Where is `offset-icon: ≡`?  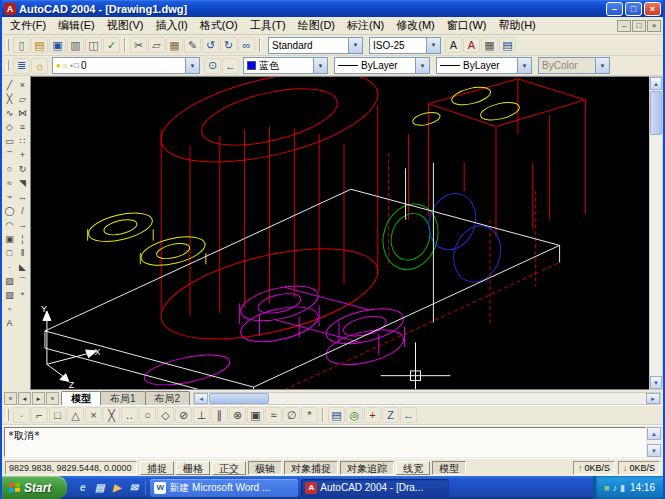
offset-icon: ≡ is located at coordinates (22, 127).